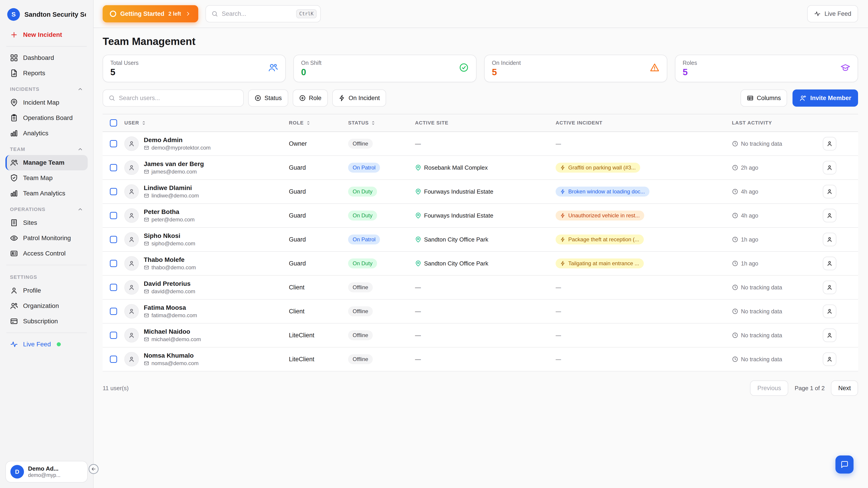 The image size is (868, 488). I want to click on sidebar-item-operations-board: Operations Board, so click(46, 118).